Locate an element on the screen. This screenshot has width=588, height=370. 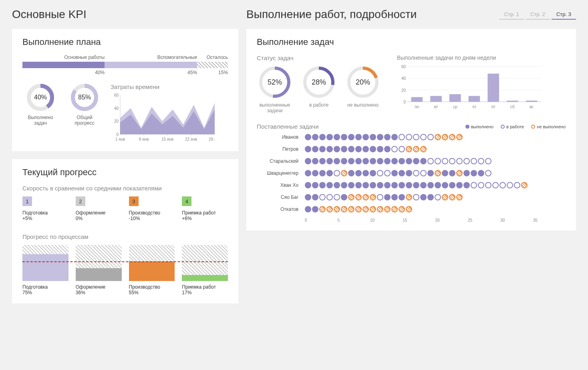
plan-seg-label: Вспомогательные is located at coordinates (151, 57).